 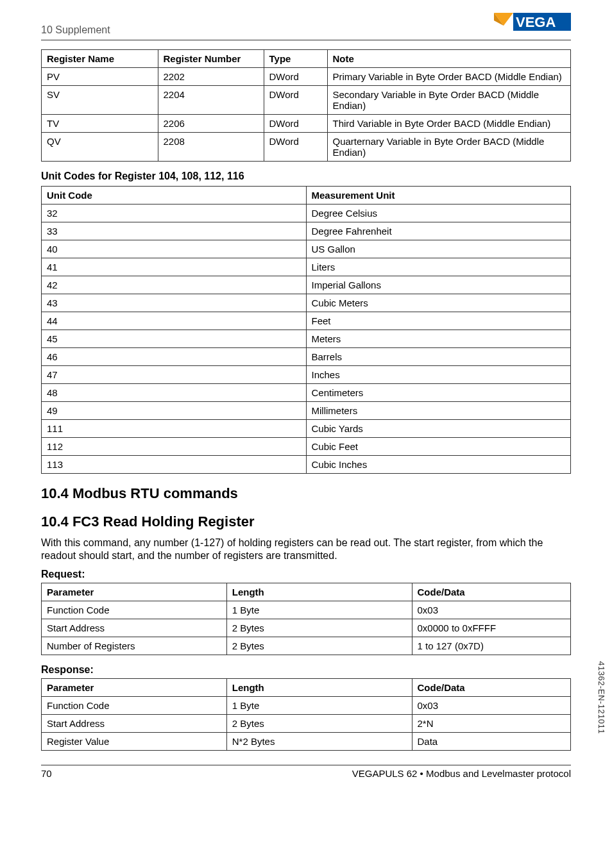 What do you see at coordinates (100, 124) in the screenshot?
I see `cell: TV` at bounding box center [100, 124].